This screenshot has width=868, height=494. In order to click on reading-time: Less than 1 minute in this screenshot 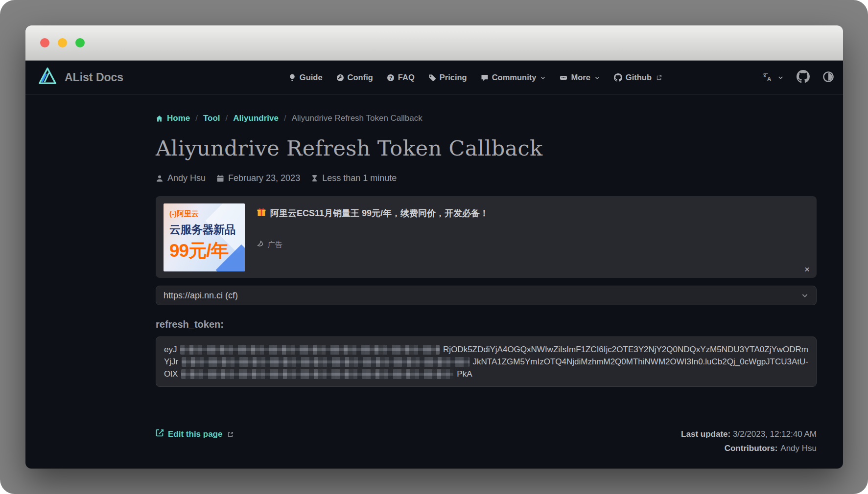, I will do `click(359, 178)`.